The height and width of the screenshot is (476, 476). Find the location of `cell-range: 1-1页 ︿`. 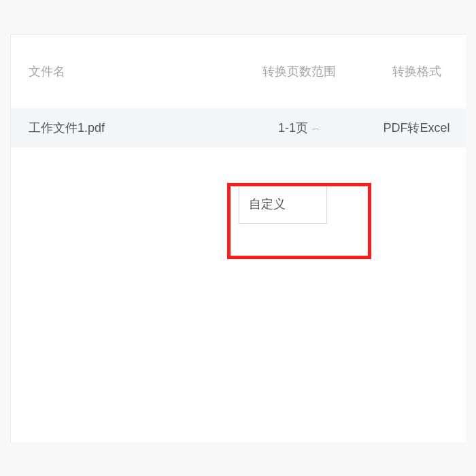

cell-range: 1-1页 ︿ is located at coordinates (299, 128).